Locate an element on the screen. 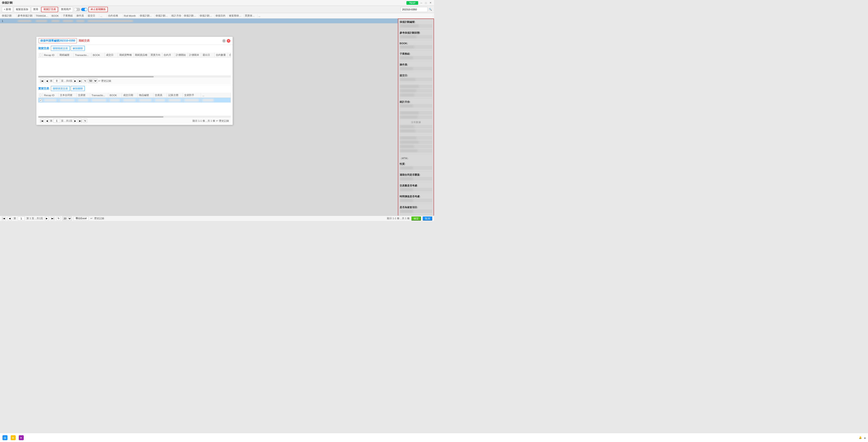 The image size is (868, 442). col-header-ref: 參考保值計劃 is located at coordinates (26, 16).